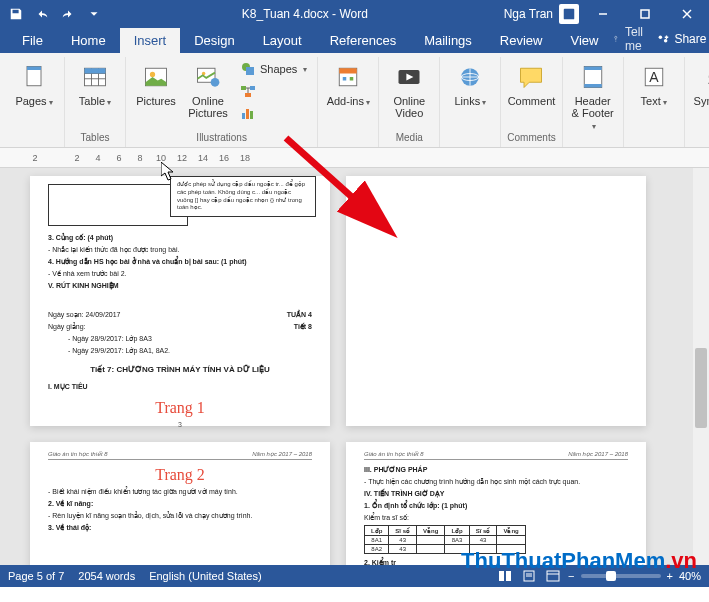 The height and width of the screenshot is (602, 709). Describe the element at coordinates (180, 504) in the screenshot. I see `page-4: Giáo án tin học thiết 8 Năm học 2017 – 2…` at that location.